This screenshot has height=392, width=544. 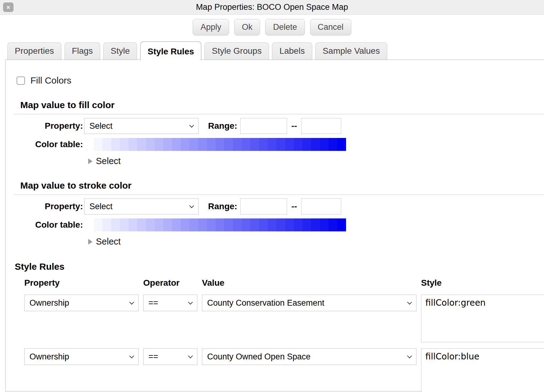 I want to click on section-heading: Map value to stroke color, so click(x=282, y=186).